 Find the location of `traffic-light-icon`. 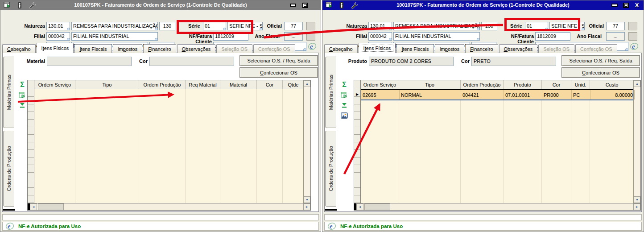

traffic-light-icon is located at coordinates (20, 5).